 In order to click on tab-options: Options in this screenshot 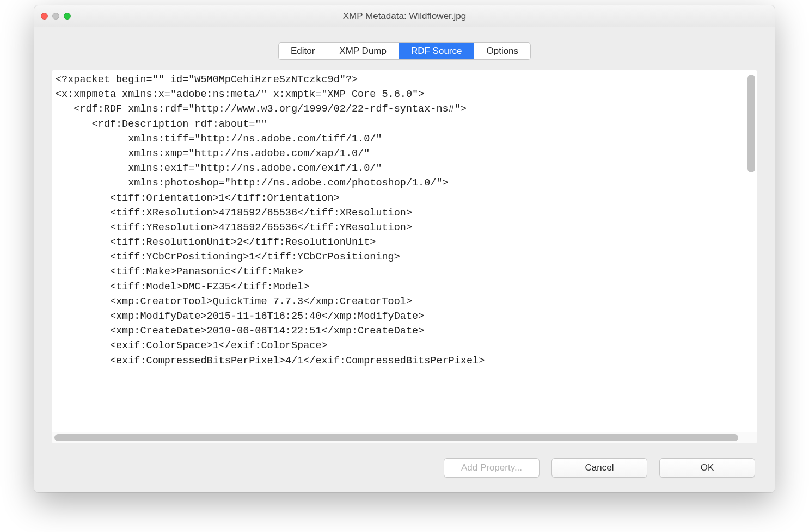, I will do `click(502, 51)`.